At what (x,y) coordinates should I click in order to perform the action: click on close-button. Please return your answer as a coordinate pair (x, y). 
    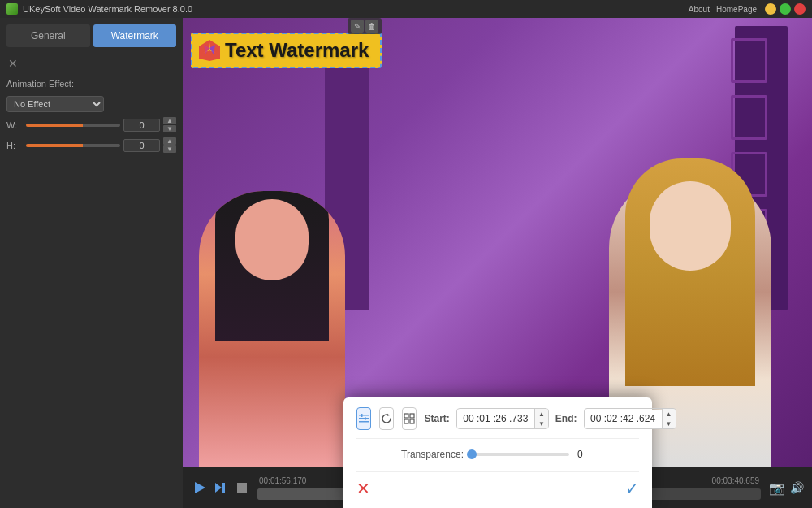
    Looking at the image, I should click on (800, 9).